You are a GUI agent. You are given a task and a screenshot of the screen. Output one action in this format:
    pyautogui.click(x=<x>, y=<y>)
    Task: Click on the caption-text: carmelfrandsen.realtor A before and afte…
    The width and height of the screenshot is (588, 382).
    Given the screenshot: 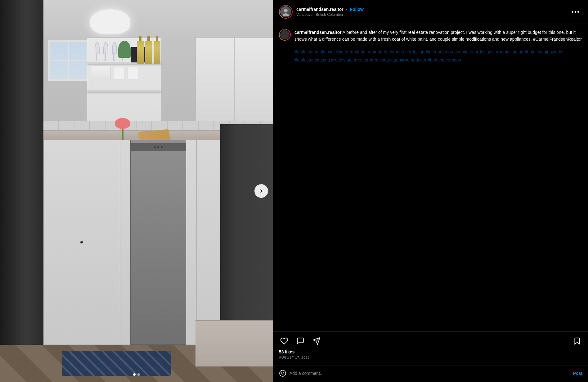 What is the action you would take?
    pyautogui.click(x=438, y=36)
    